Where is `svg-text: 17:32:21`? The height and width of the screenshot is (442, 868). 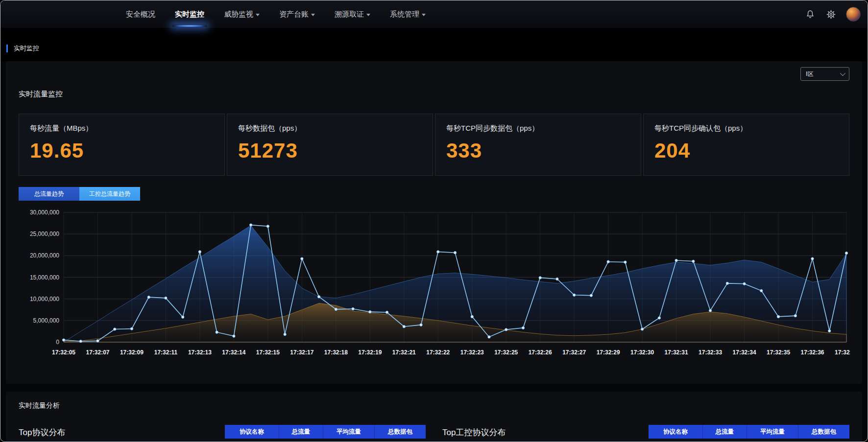
svg-text: 17:32:21 is located at coordinates (404, 352).